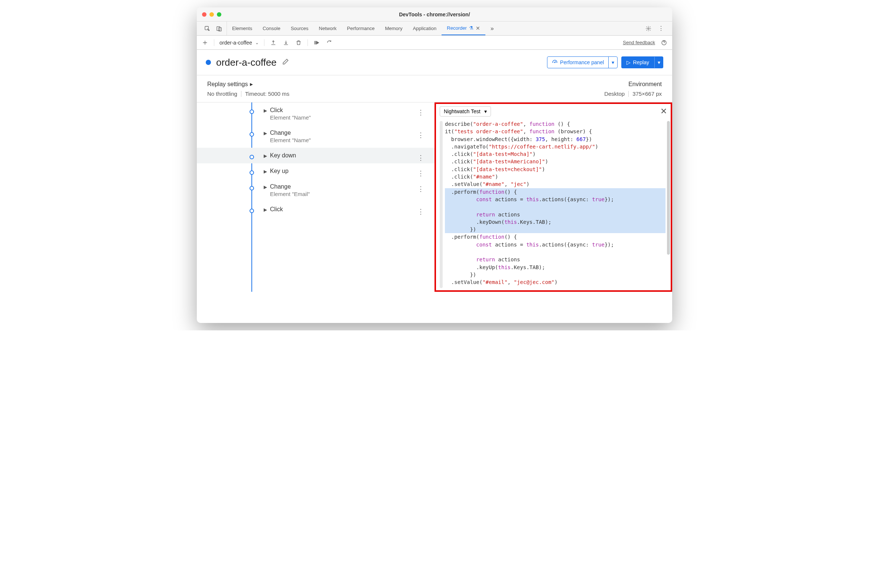  Describe the element at coordinates (230, 84) in the screenshot. I see `replay-settings-toggle: Replay settings ▸` at that location.